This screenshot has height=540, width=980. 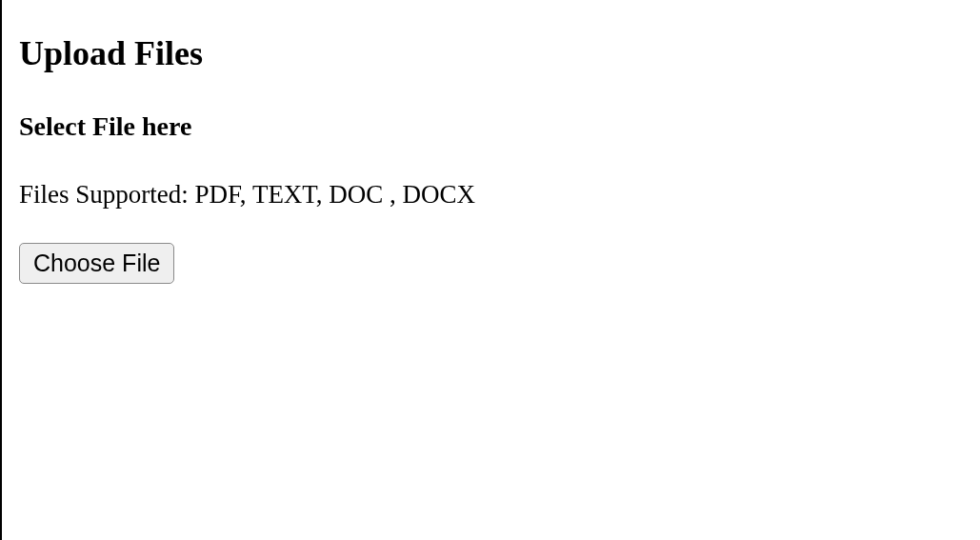 What do you see at coordinates (491, 194) in the screenshot?
I see `supported-files-text: Files Supported: PDF, TEXT, DOC , DOCX` at bounding box center [491, 194].